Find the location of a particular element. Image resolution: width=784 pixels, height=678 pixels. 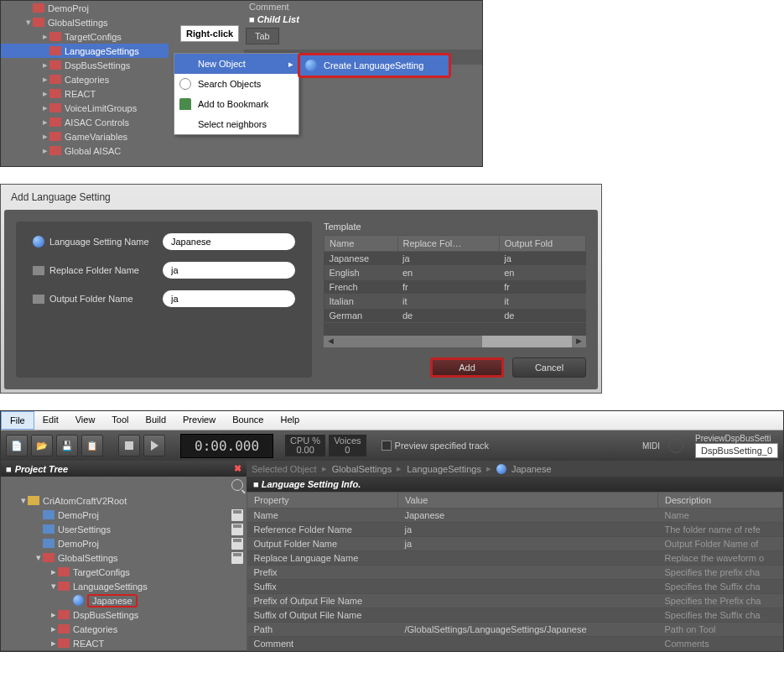

property-row: Path/GlobalSettings/LanguageSettings/Jap… is located at coordinates (515, 629).